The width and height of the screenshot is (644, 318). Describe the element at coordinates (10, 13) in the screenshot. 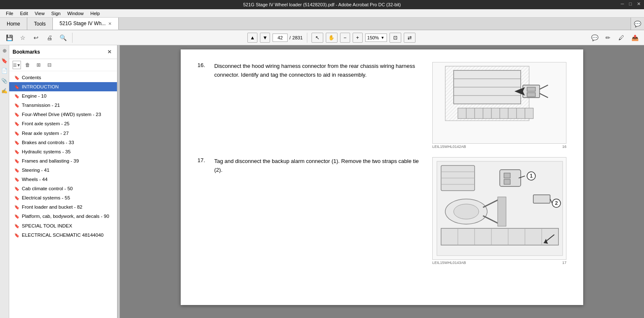

I see `menu-file: File` at that location.